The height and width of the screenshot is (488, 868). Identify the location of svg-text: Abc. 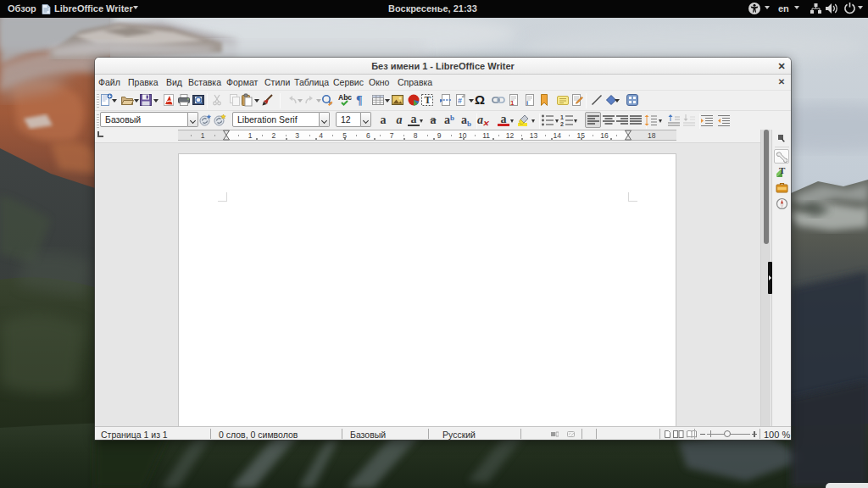
(345, 97).